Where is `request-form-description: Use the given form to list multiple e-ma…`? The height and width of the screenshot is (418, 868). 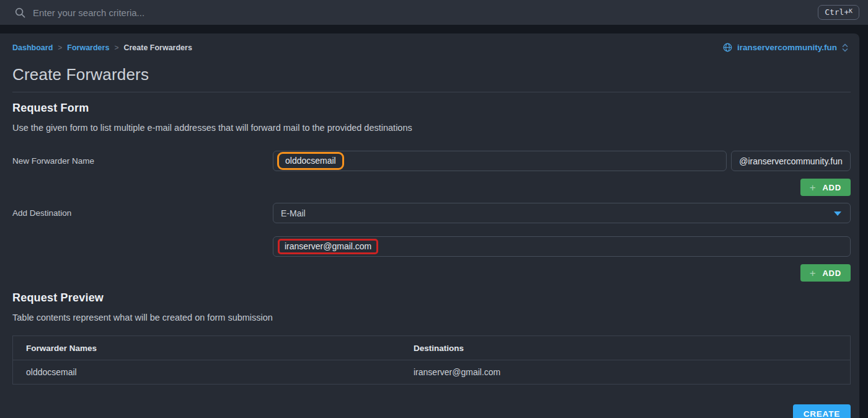
request-form-description: Use the given form to list multiple e-ma… is located at coordinates (432, 128).